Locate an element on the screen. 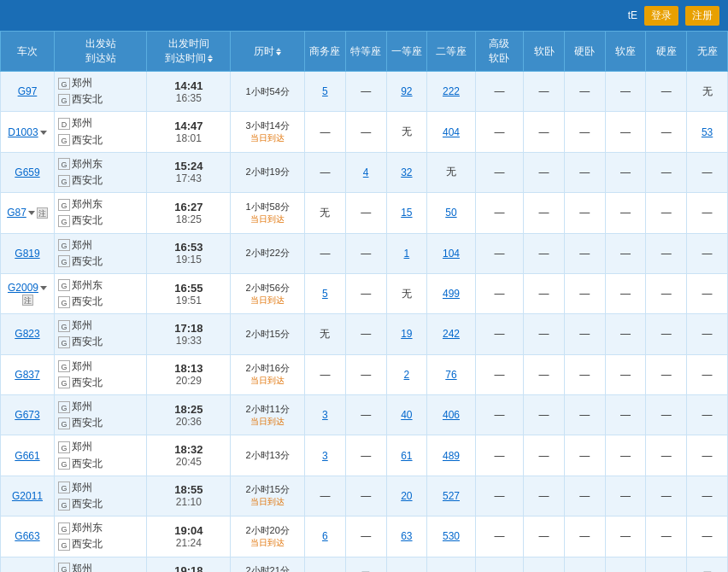  no-seat-count: 53 is located at coordinates (707, 132).